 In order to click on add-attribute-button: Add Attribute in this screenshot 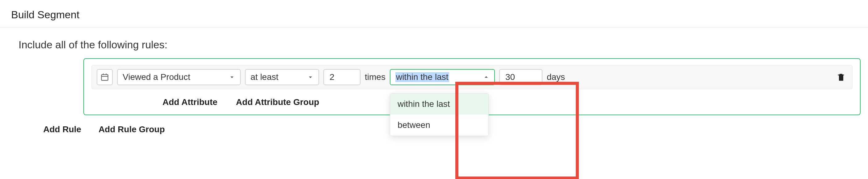, I will do `click(190, 102)`.